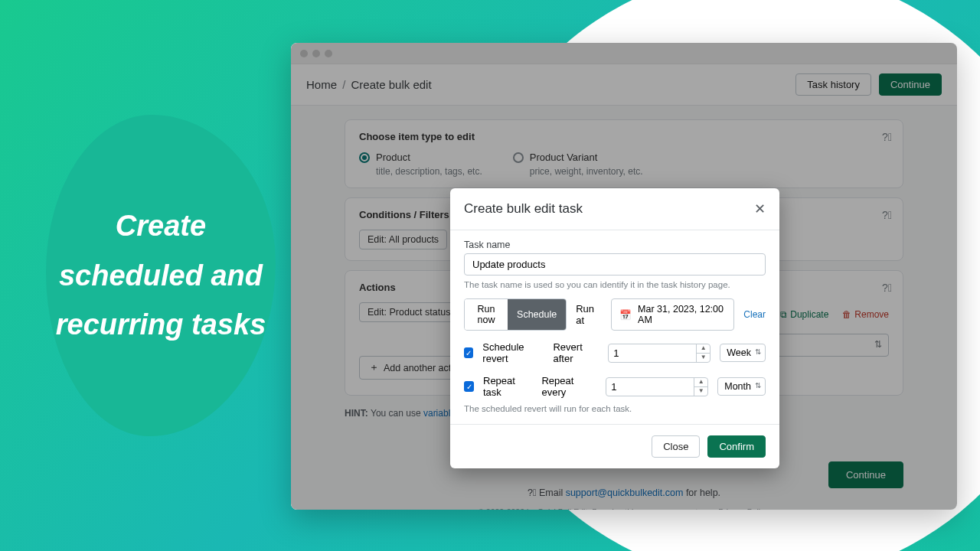 This screenshot has width=980, height=551. I want to click on repeat-every-input, so click(657, 387).